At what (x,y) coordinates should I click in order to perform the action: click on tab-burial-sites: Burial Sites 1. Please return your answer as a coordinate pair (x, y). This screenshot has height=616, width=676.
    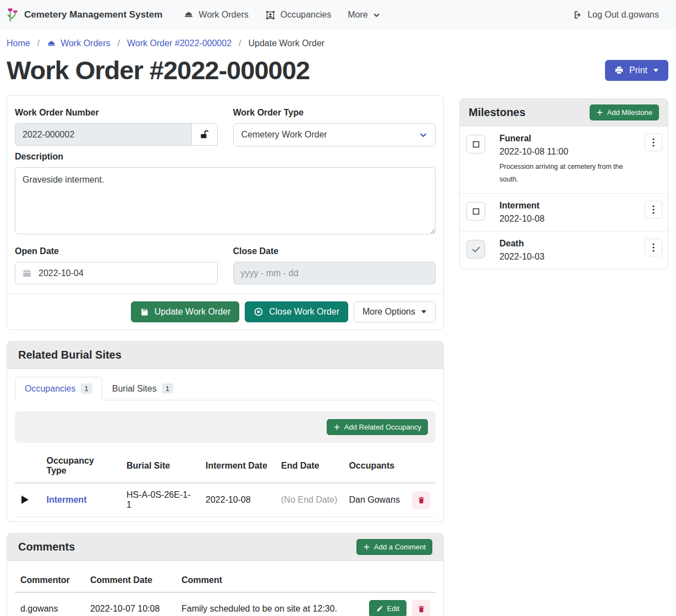
    Looking at the image, I should click on (143, 388).